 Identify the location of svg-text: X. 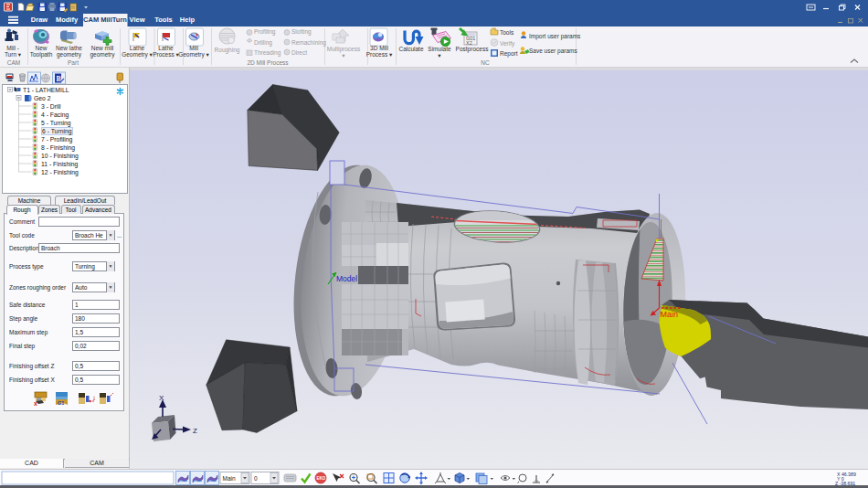
(162, 398).